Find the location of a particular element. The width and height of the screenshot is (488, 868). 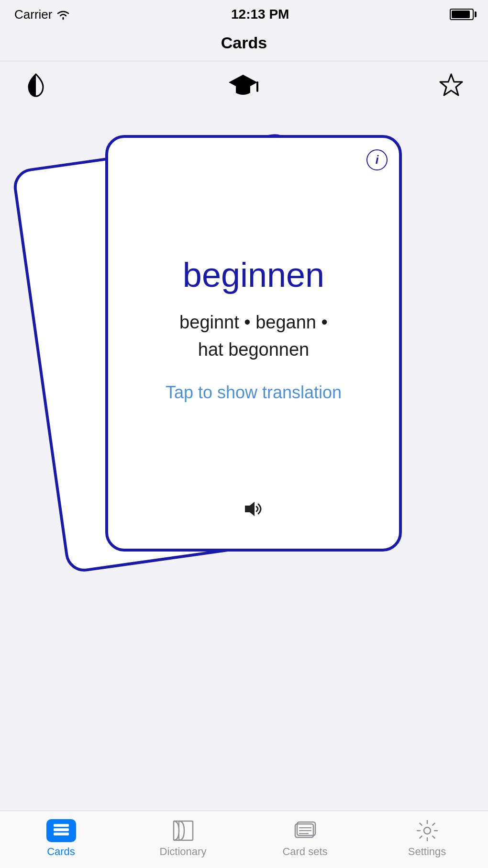

info-button: i is located at coordinates (377, 160).